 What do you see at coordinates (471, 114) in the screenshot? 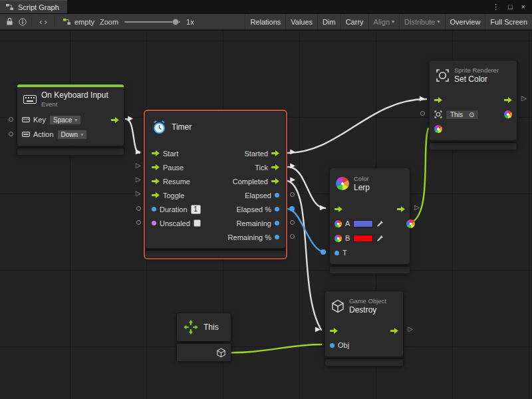
I see `object-picker-icon: ⊙` at bounding box center [471, 114].